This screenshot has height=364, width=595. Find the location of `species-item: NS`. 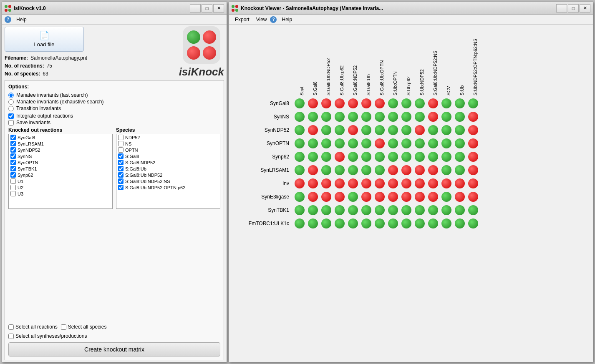

species-item: NS is located at coordinates (168, 143).